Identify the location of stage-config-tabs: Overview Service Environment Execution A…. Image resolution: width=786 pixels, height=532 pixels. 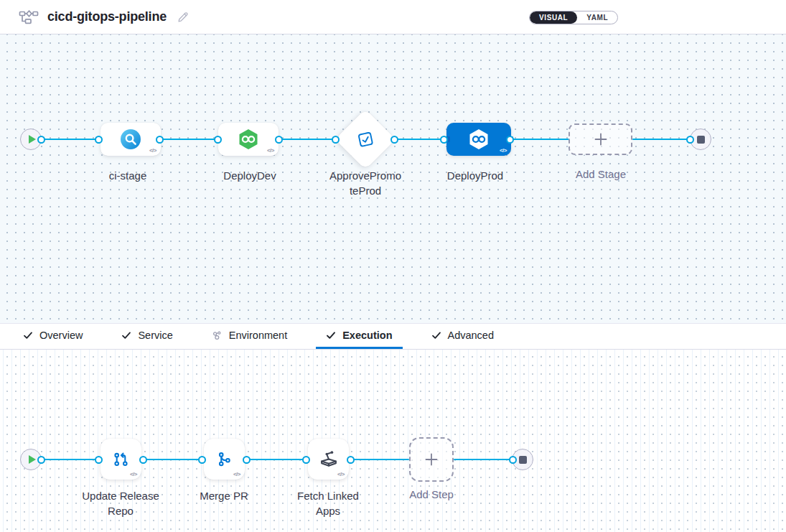
(393, 336).